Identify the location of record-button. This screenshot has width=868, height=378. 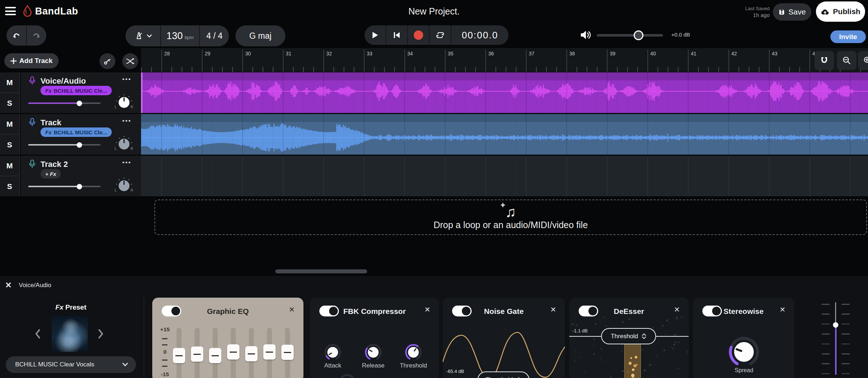
(419, 35).